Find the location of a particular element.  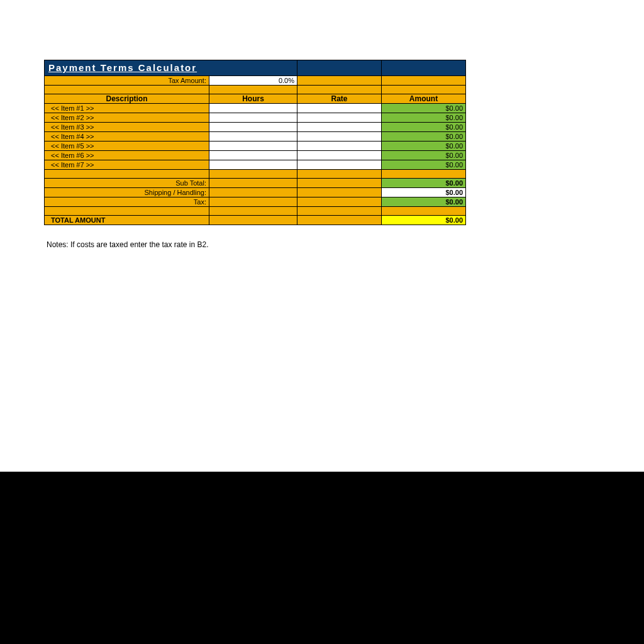

subtotal-row: Sub Total: $0.00 is located at coordinates (255, 184).